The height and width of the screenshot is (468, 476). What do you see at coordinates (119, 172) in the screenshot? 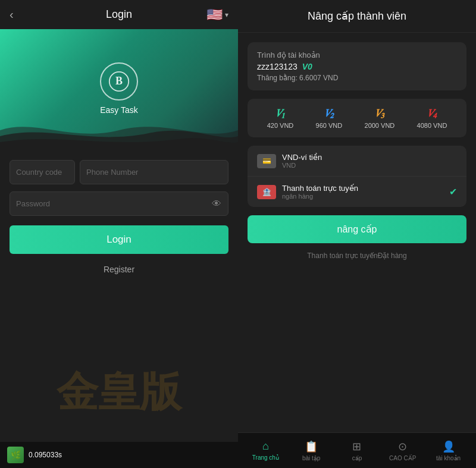
I see `phone-row` at bounding box center [119, 172].